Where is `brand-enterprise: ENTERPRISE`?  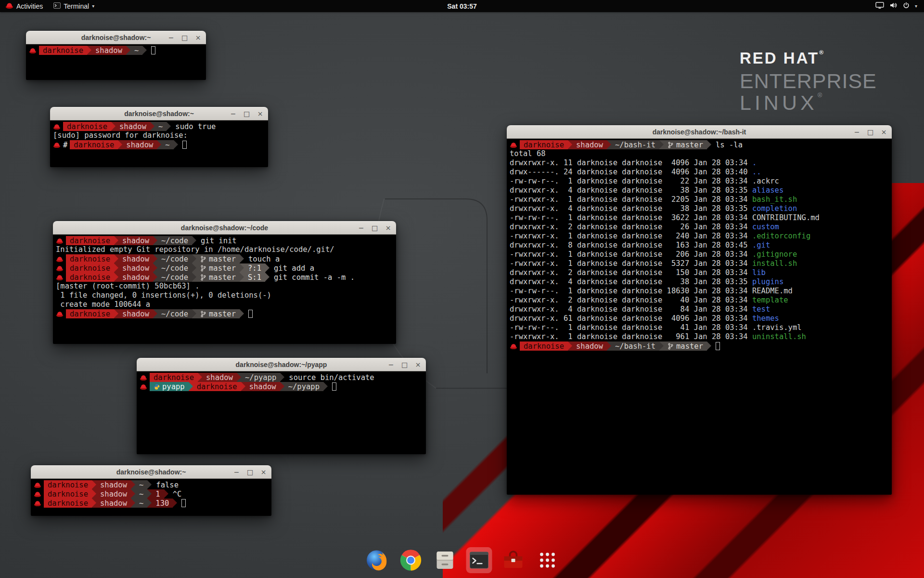 brand-enterprise: ENTERPRISE is located at coordinates (808, 81).